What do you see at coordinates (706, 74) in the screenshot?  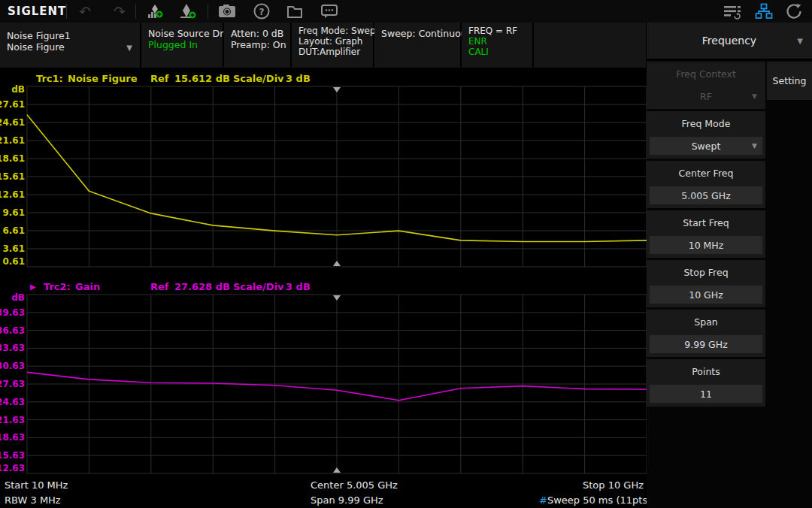 I see `sidebar-item-label: Freq Context` at bounding box center [706, 74].